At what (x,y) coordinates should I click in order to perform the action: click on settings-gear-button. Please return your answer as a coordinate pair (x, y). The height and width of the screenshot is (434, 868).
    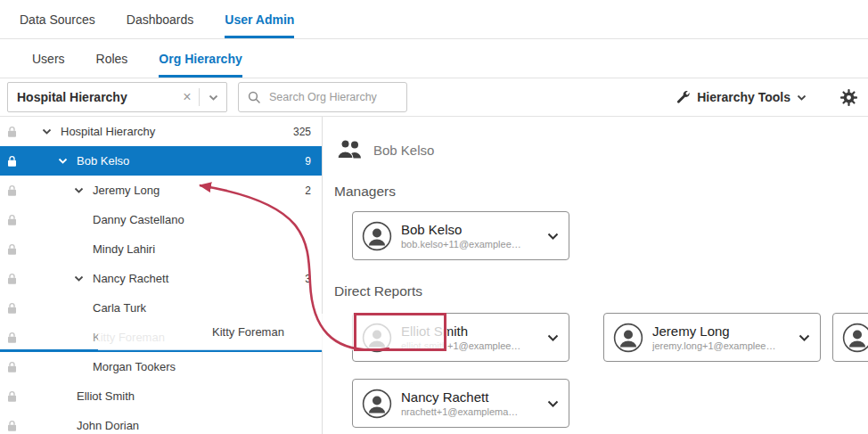
    Looking at the image, I should click on (848, 98).